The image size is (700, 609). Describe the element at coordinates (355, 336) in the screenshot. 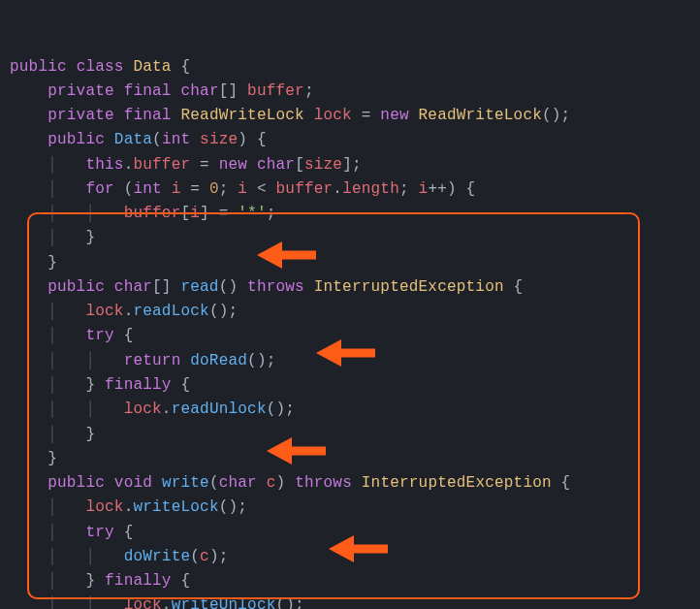

I see `code-line: │ try {` at that location.